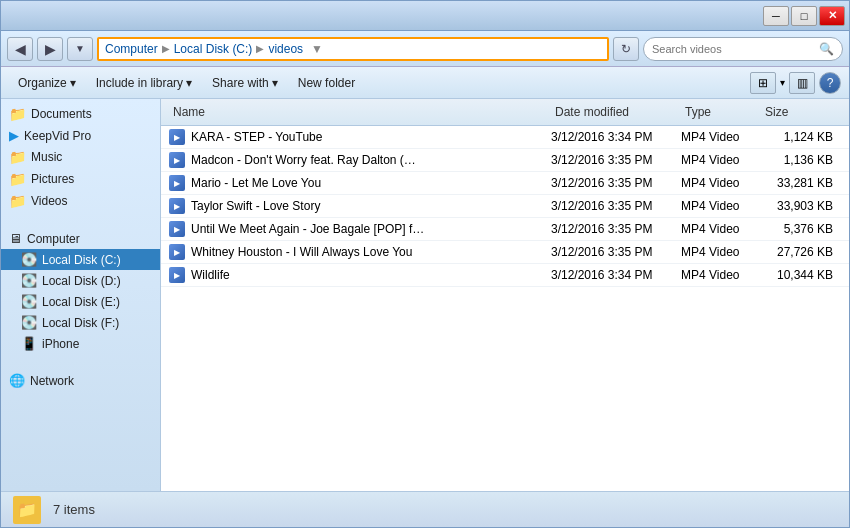  Describe the element at coordinates (80, 179) in the screenshot. I see `sidebar-item-pictures: 📁 Pictures` at that location.